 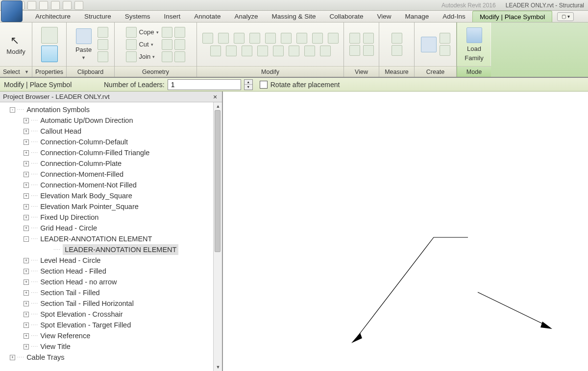 What do you see at coordinates (248, 87) in the screenshot?
I see `spin-down-icon: ▼` at bounding box center [248, 87].